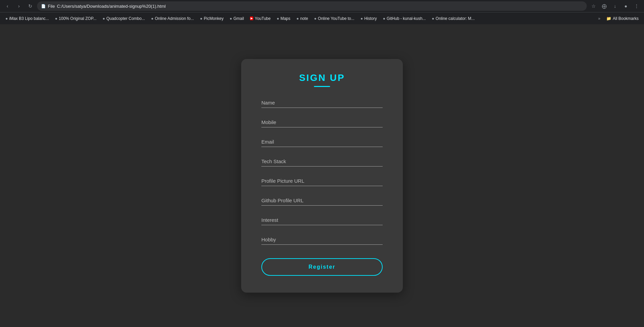 This screenshot has height=327, width=644. Describe the element at coordinates (252, 18) in the screenshot. I see `bookmark-favicon-youtube: ▶` at that location.